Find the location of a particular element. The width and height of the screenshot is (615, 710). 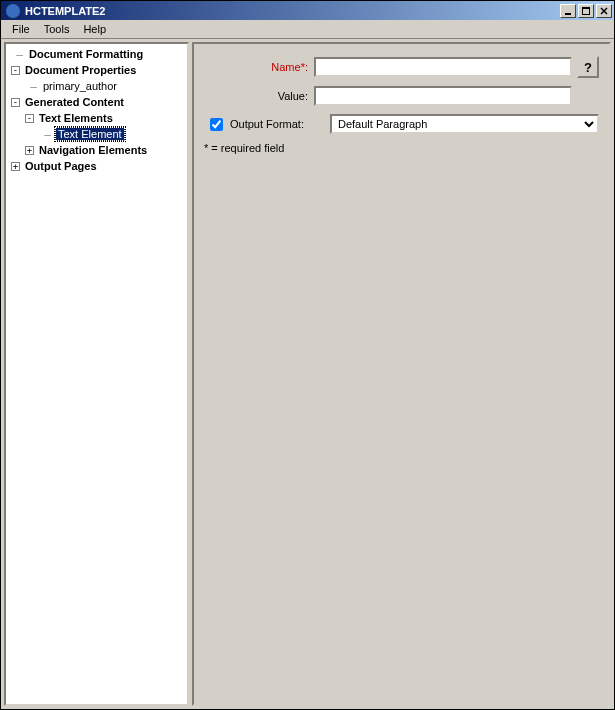

name-row: Name*: ? is located at coordinates (402, 67).